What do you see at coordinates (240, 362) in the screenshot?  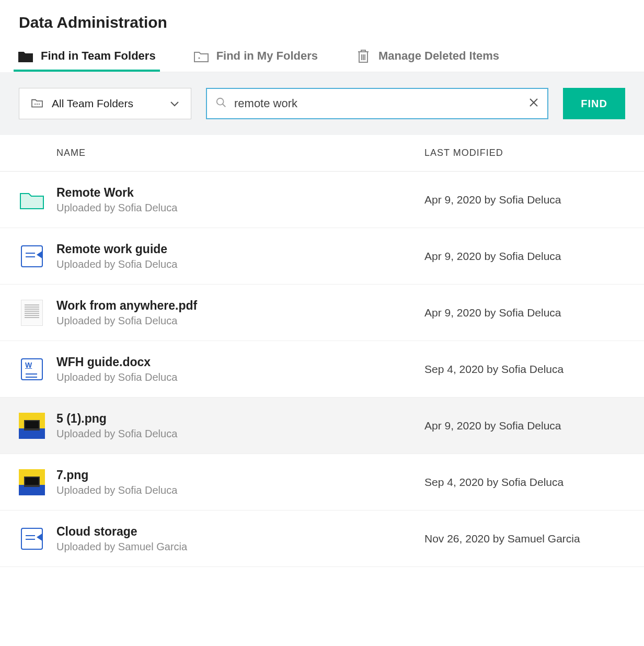 I see `file-name: WFH guide.docx` at bounding box center [240, 362].